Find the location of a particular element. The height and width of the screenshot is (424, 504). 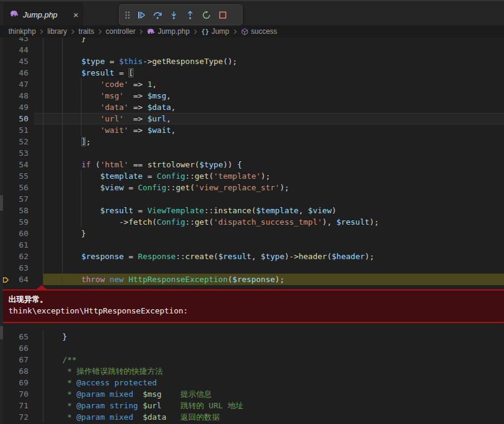

breadcrumb-item-jump-php: Jump.php is located at coordinates (168, 31).